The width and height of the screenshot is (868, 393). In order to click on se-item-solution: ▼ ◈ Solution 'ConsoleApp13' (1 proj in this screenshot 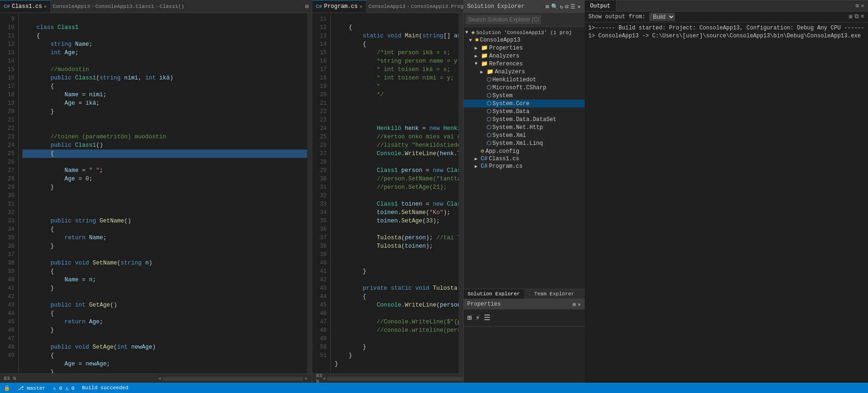, I will do `click(524, 33)`.